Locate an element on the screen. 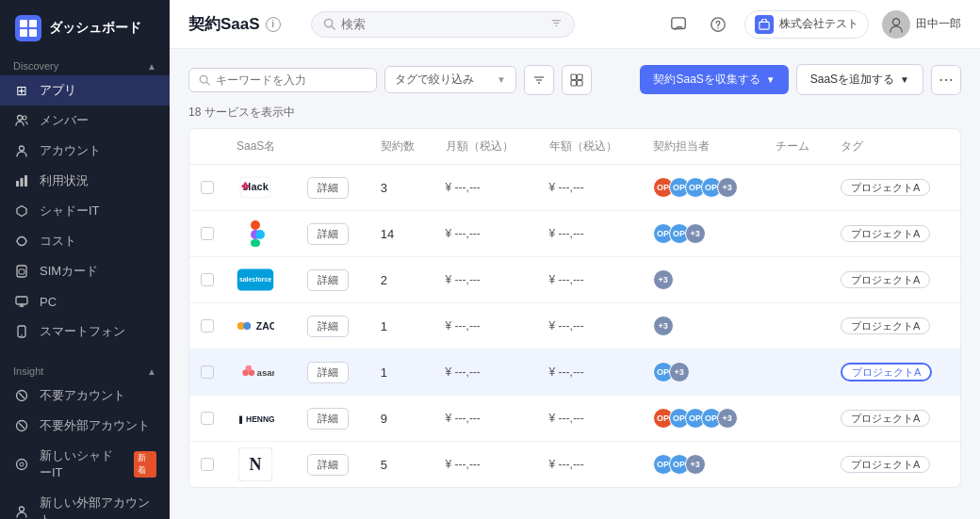 Image resolution: width=980 pixels, height=519 pixels. col-checkbox is located at coordinates (207, 147).